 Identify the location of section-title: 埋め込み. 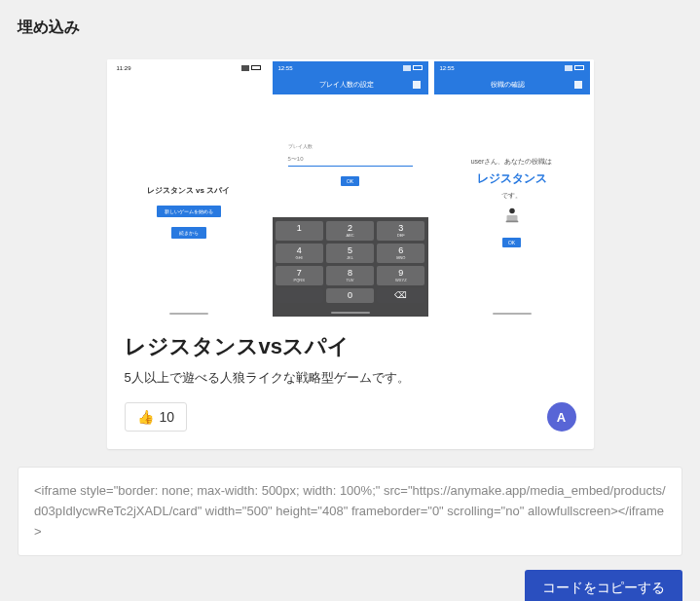
(350, 27).